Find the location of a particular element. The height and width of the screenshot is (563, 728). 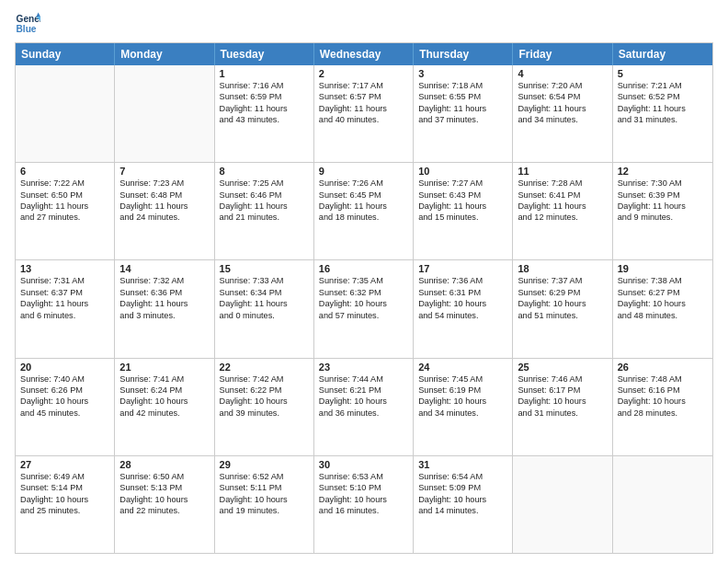

cell-info-line: Sunset: 6:17 PM is located at coordinates (563, 390).